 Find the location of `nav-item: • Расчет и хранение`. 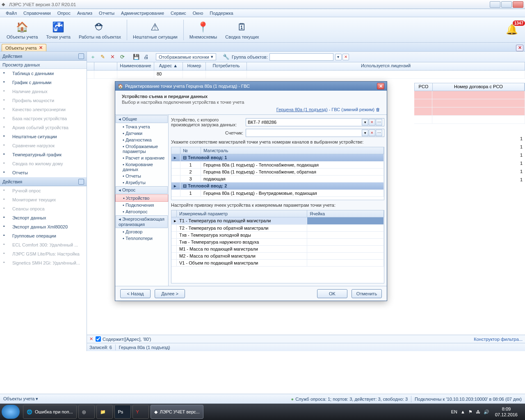

nav-item: • Расчет и хранение is located at coordinates (142, 158).